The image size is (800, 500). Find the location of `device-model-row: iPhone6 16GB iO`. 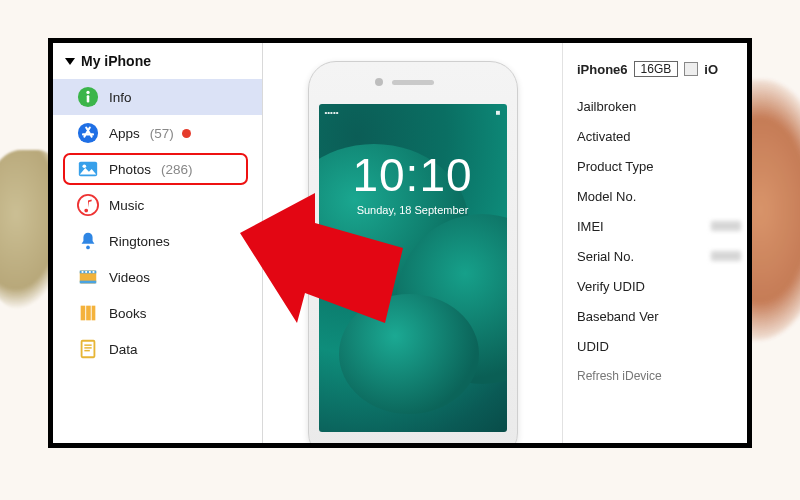

device-model-row: iPhone6 16GB iO is located at coordinates (662, 69).